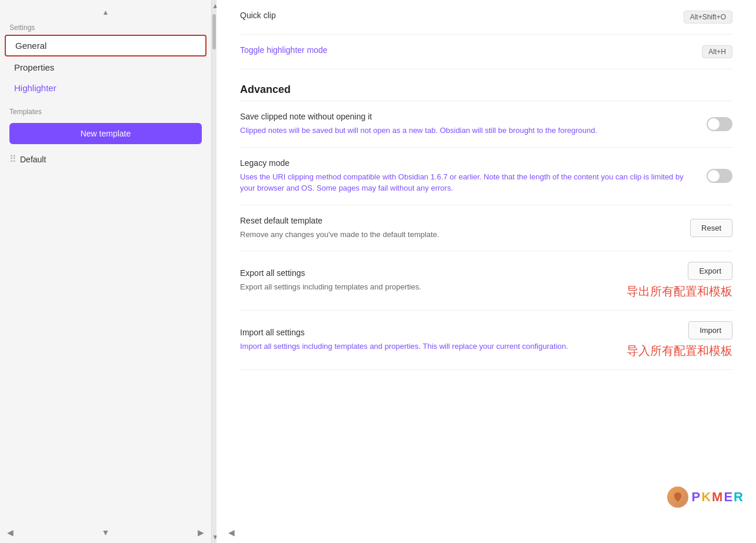 This screenshot has height=543, width=756. I want to click on new-template-button: New template, so click(106, 134).